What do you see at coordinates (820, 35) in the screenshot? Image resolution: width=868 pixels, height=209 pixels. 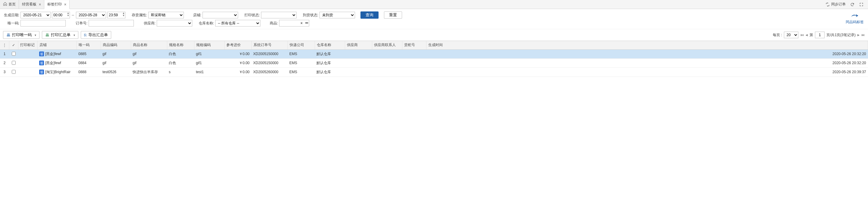 I see `page-current-input` at bounding box center [820, 35].